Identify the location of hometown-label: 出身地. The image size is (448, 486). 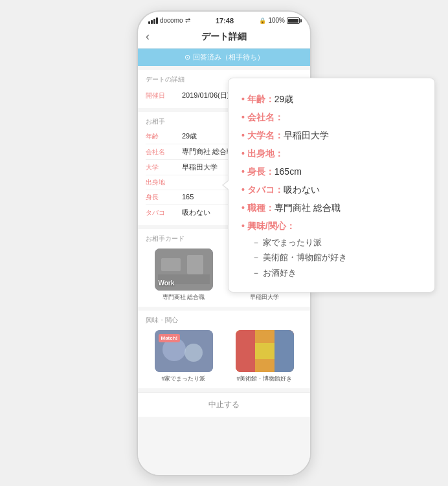
(162, 182).